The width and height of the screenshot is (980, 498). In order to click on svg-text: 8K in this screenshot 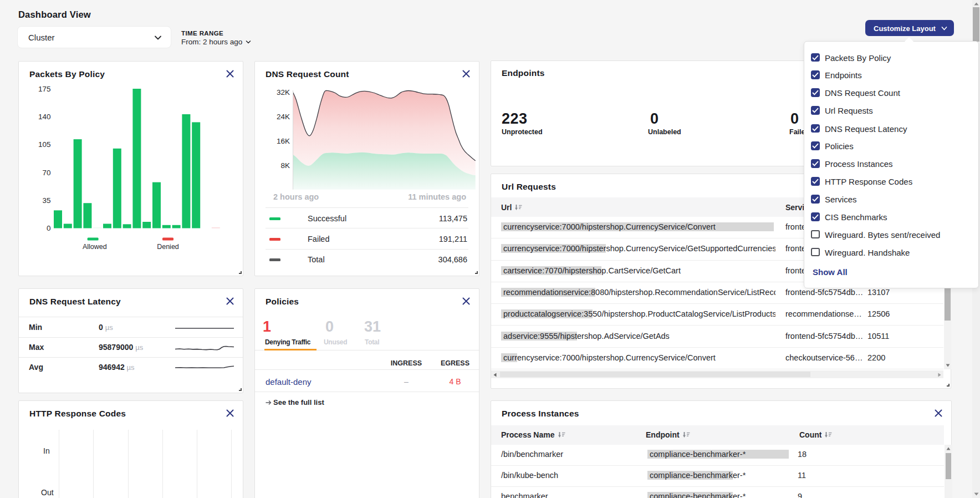, I will do `click(285, 165)`.